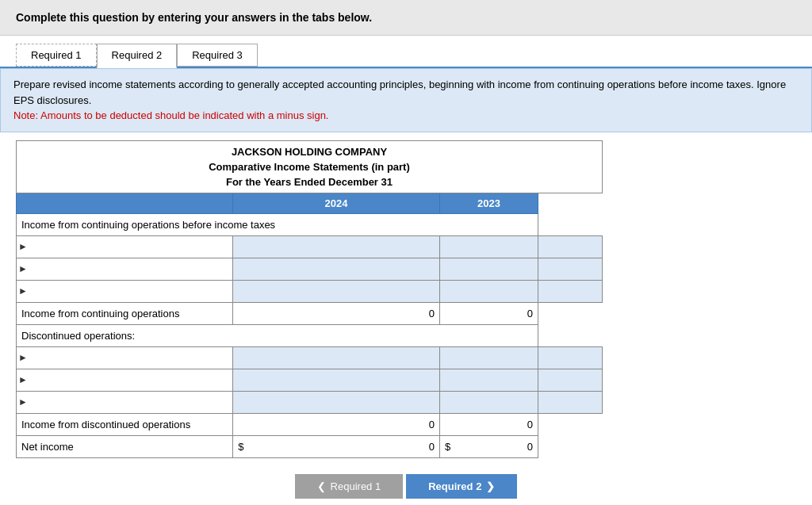  Describe the element at coordinates (356, 487) in the screenshot. I see `prev-button-label: Required 1` at that location.